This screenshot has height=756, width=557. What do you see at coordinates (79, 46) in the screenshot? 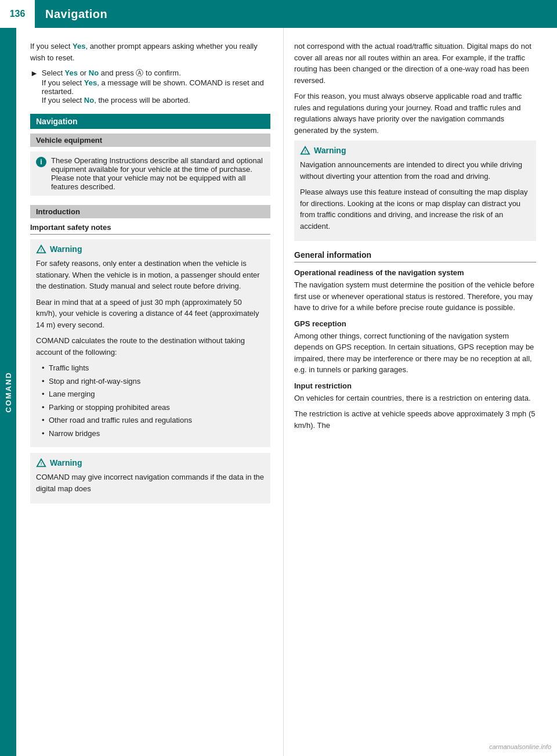
I see `yes-text-1: Yes` at bounding box center [79, 46].